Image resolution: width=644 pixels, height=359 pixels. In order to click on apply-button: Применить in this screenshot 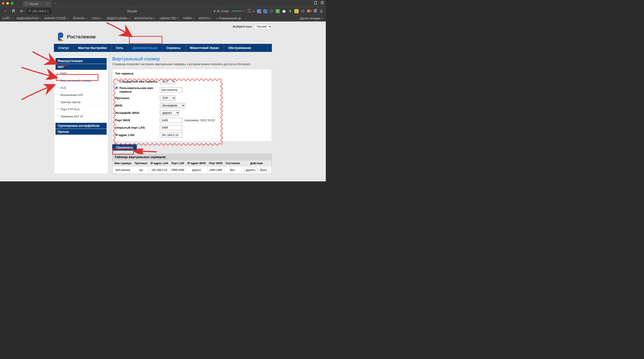, I will do `click(124, 148)`.